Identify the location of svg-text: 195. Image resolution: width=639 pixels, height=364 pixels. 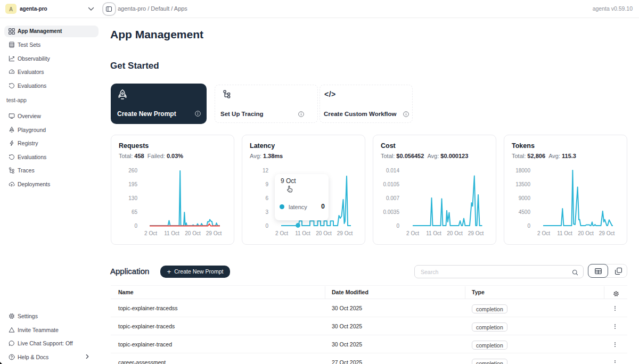
(133, 184).